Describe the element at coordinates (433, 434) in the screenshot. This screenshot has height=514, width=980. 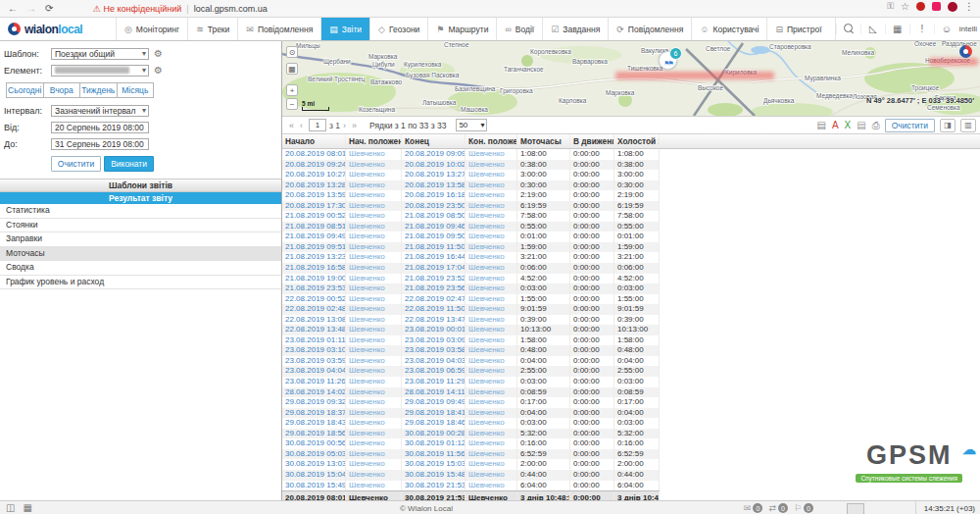
I see `table-cell: 30.08.2019 00:28:56` at that location.